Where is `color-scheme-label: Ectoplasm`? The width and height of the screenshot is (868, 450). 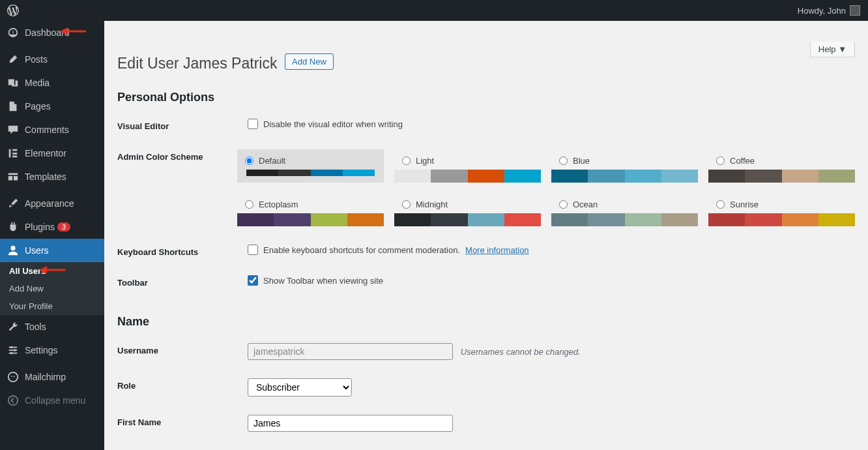
color-scheme-label: Ectoplasm is located at coordinates (279, 205).